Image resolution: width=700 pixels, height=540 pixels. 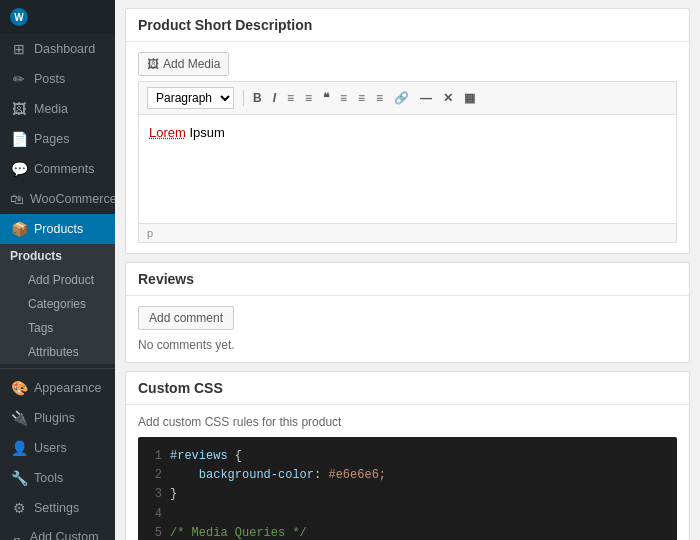 I want to click on custom-css-icon: {}, so click(x=17, y=538).